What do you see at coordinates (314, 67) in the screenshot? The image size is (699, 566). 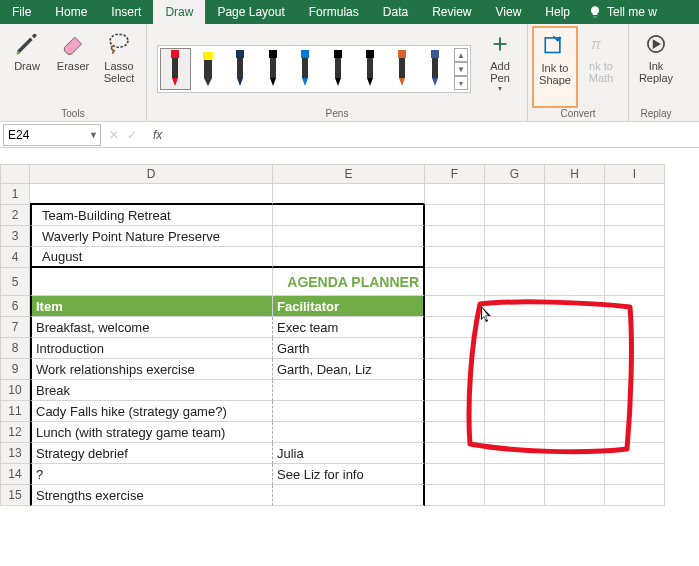 I see `pens-gallery: ▲ ▼ ▾` at bounding box center [314, 67].